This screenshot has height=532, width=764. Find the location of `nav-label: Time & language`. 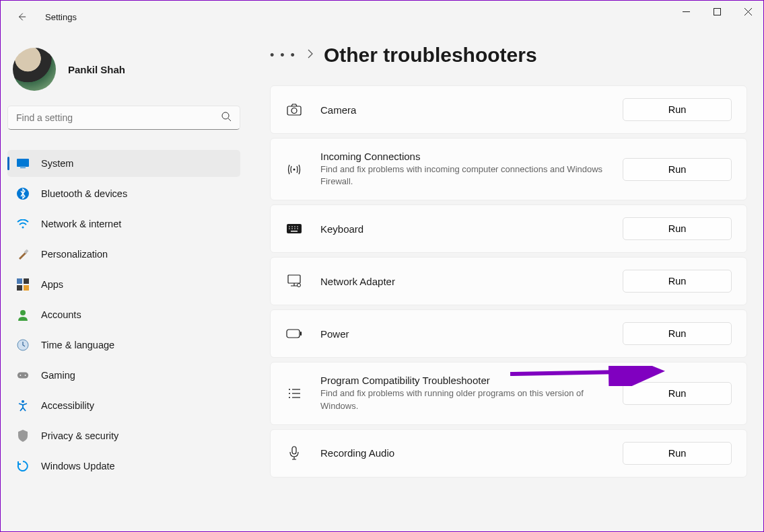

nav-label: Time & language is located at coordinates (78, 345).